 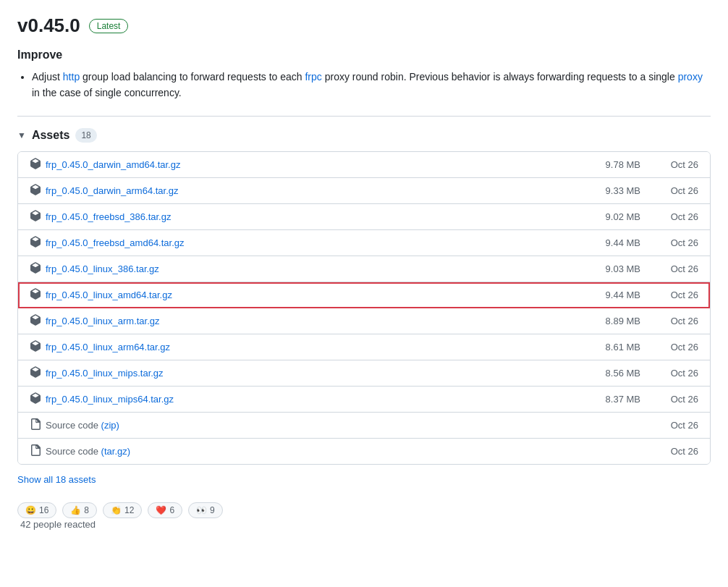 I want to click on reaction-emoji: 👍, so click(x=75, y=510).